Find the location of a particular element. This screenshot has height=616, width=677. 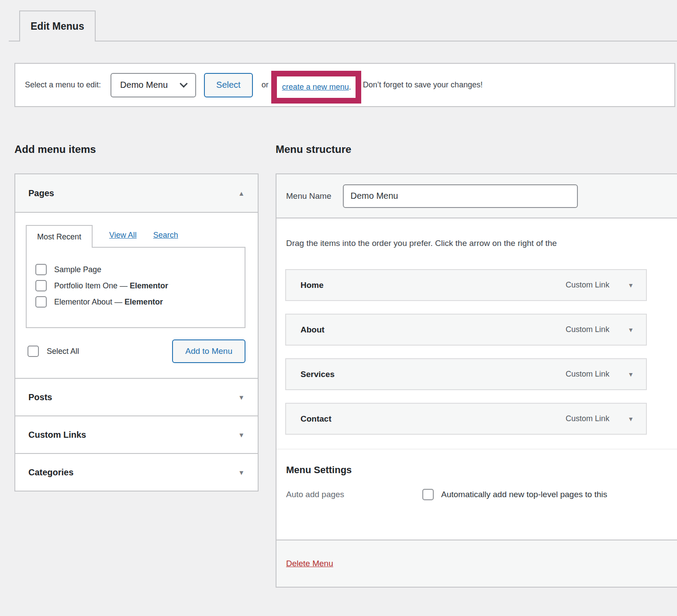

chevron-up-icon: ▲ is located at coordinates (241, 193).